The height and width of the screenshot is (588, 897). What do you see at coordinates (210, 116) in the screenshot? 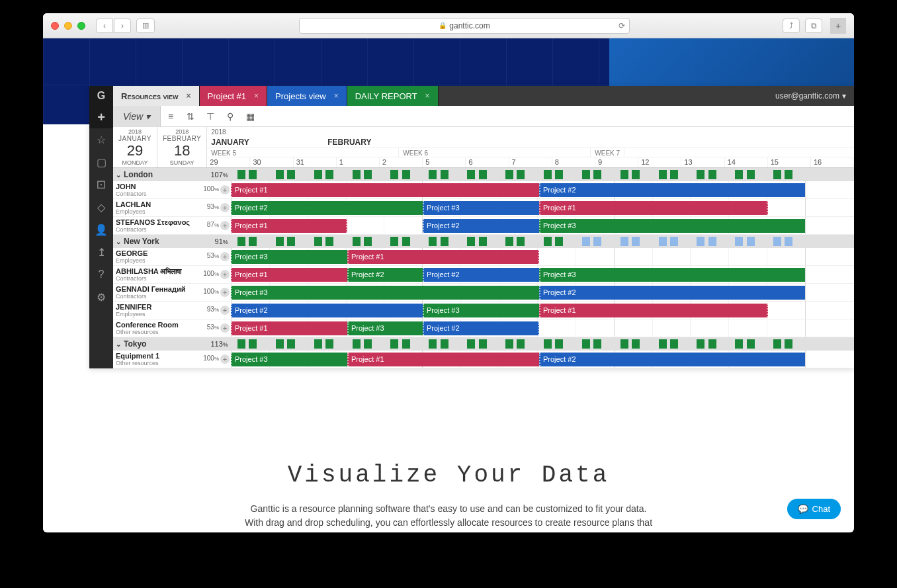
I see `paint-icon: ⊤` at bounding box center [210, 116].